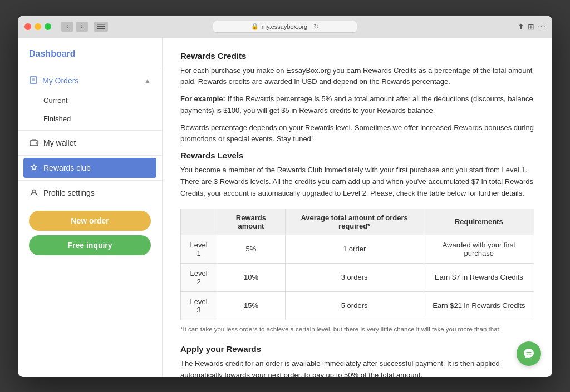 This screenshot has width=570, height=392. I want to click on profile-icon, so click(34, 193).